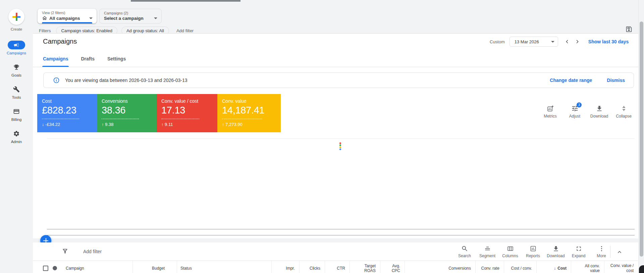 Image resolution: width=644 pixels, height=273 pixels. I want to click on collapse-label: Collapse, so click(624, 116).